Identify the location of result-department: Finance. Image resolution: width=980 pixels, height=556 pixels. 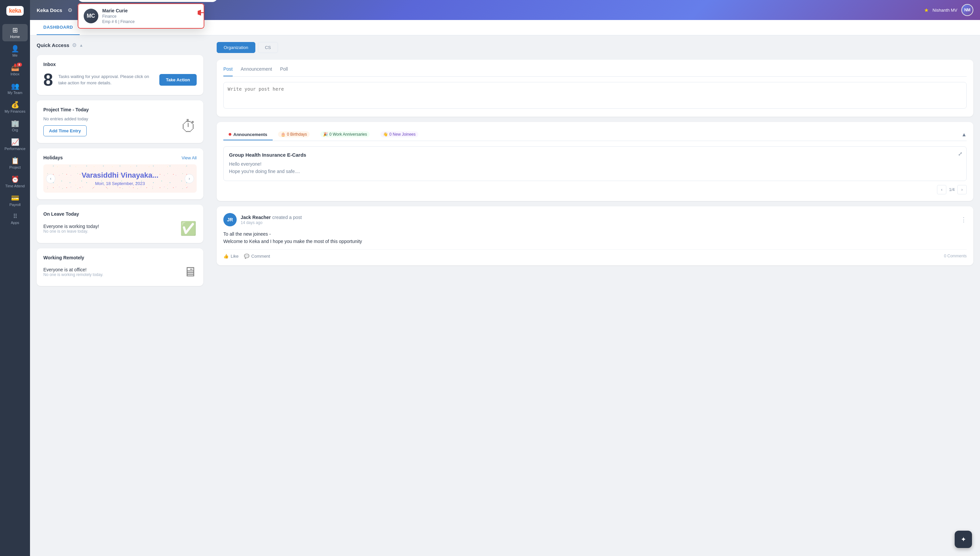
(118, 16).